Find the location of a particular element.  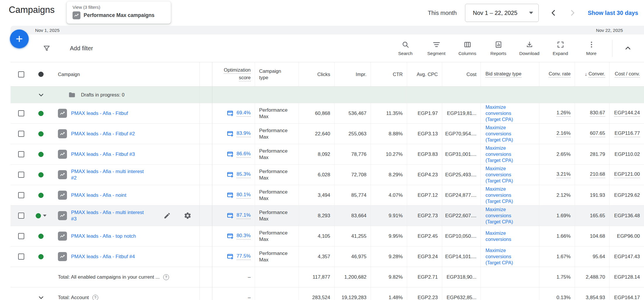

optimization-score-value: 83.9% is located at coordinates (244, 134).